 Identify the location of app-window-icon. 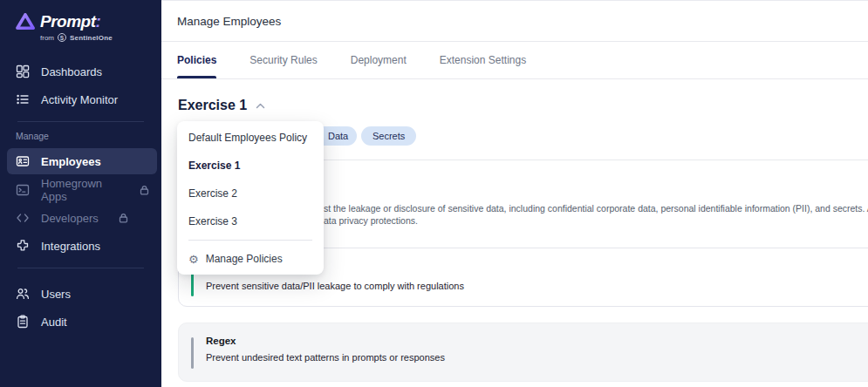
(23, 190).